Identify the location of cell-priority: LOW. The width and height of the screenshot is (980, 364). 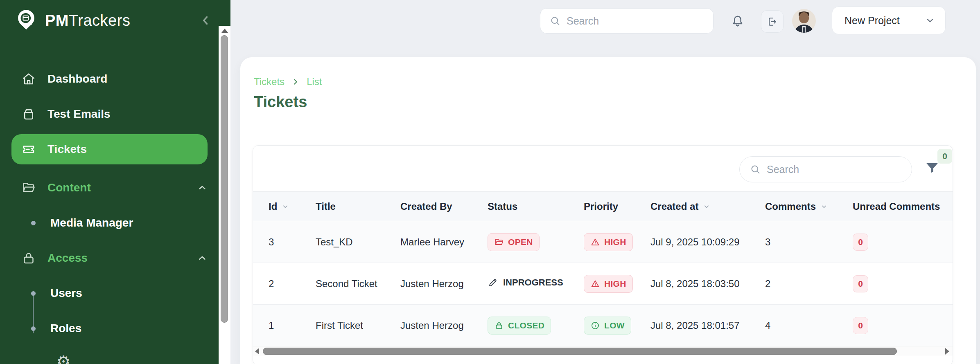
(617, 326).